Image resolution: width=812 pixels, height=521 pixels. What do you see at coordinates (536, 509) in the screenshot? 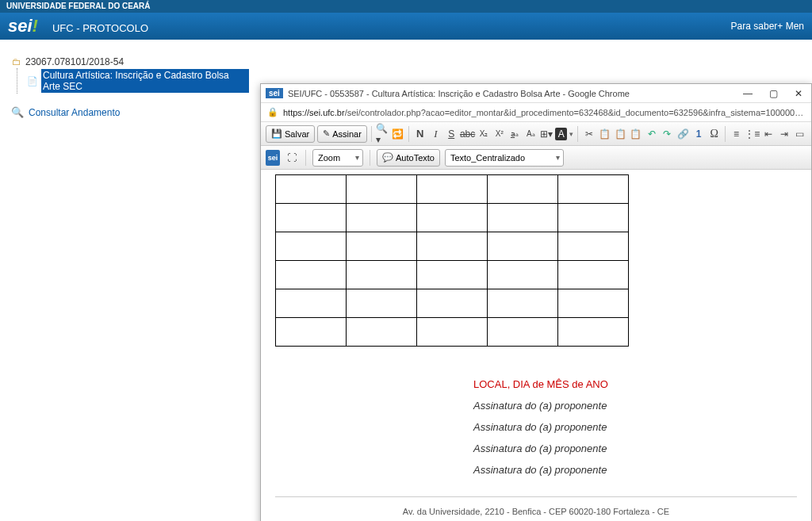
I see `document-footer: Av. da Universidade, 2210 - Benfica - CE…` at bounding box center [536, 509].